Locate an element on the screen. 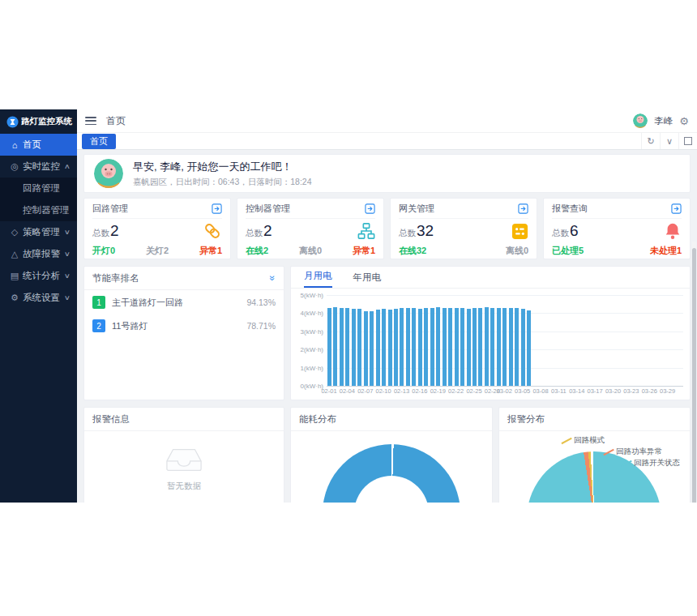 The height and width of the screenshot is (616, 697). gateway-icon is located at coordinates (520, 232).